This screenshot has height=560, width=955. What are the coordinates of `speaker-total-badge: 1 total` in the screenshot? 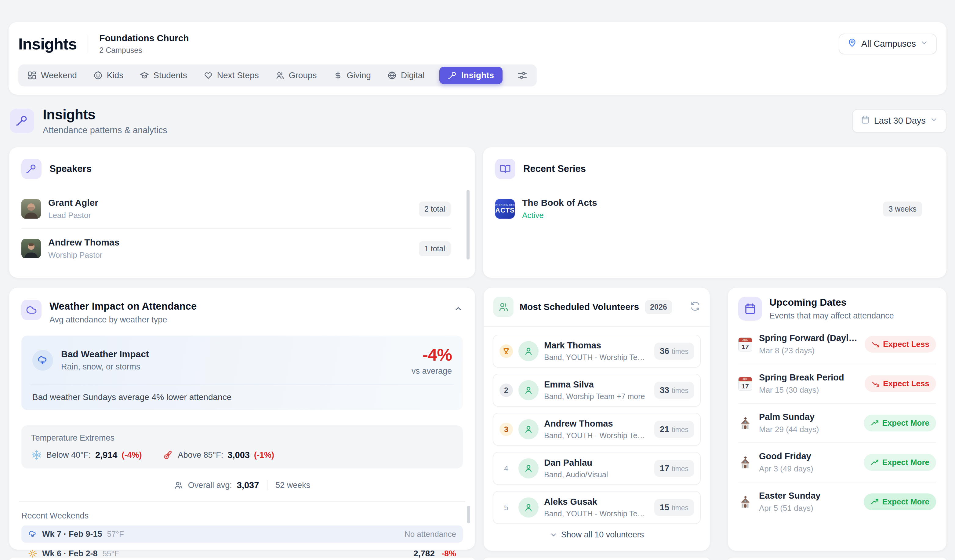 It's located at (435, 249).